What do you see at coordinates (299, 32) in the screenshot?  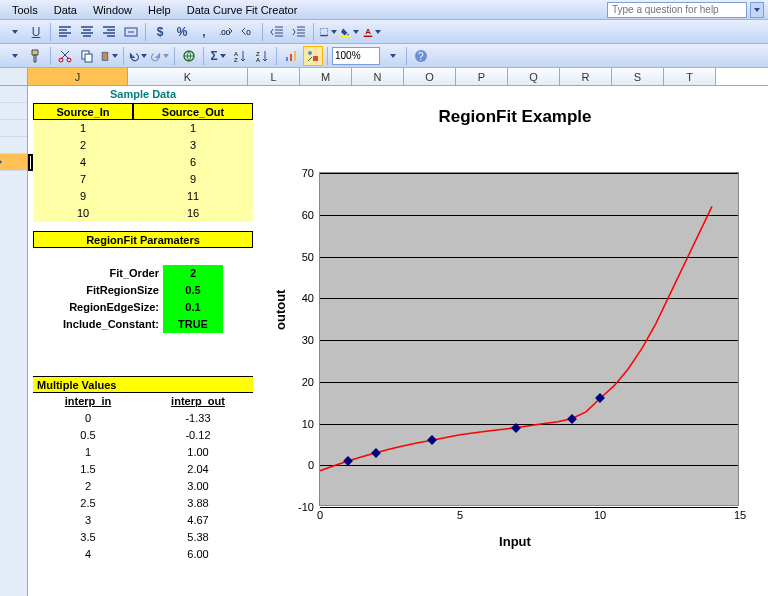 I see `increase-indent-button` at bounding box center [299, 32].